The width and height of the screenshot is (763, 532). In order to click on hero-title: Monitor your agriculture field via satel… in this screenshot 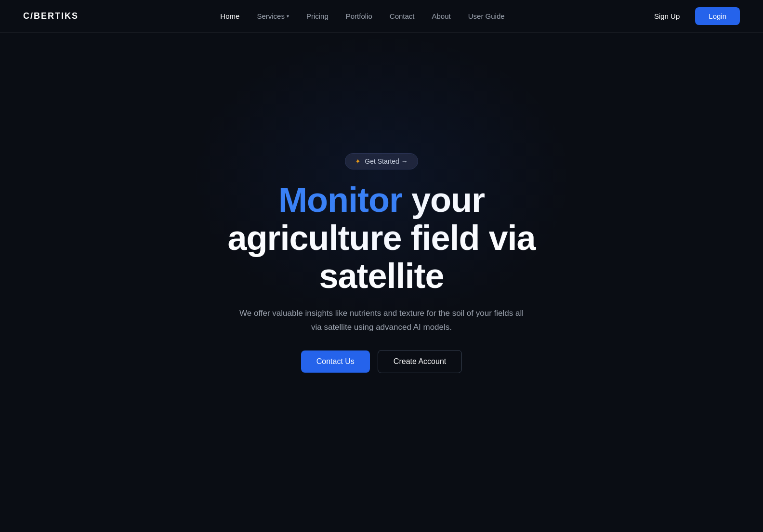, I will do `click(382, 238)`.